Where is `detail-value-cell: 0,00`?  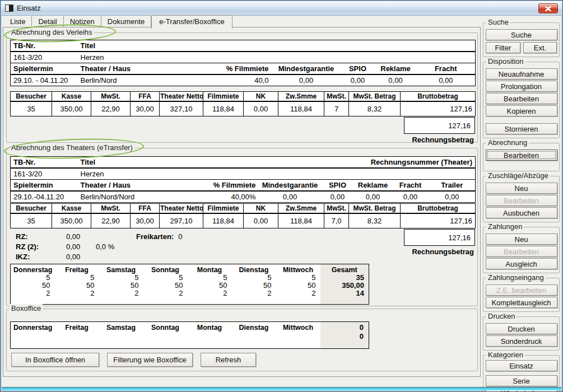 detail-value-cell: 0,00 is located at coordinates (261, 109).